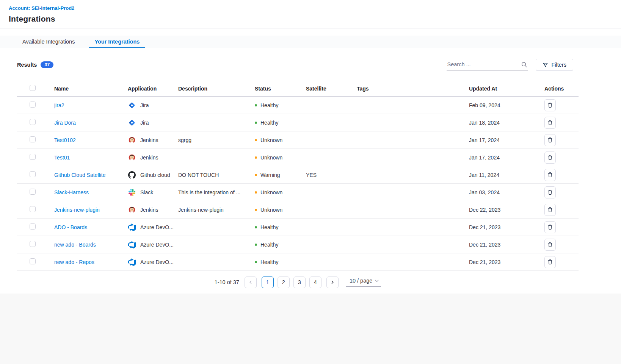  I want to click on page-number-button: 2, so click(284, 283).